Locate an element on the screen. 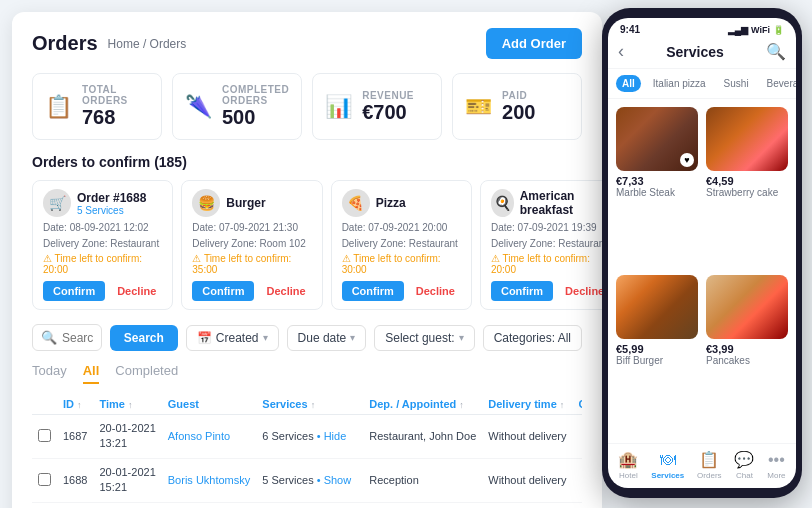 The image size is (812, 508). row-guest-1687: Afonso Pinto is located at coordinates (210, 437).